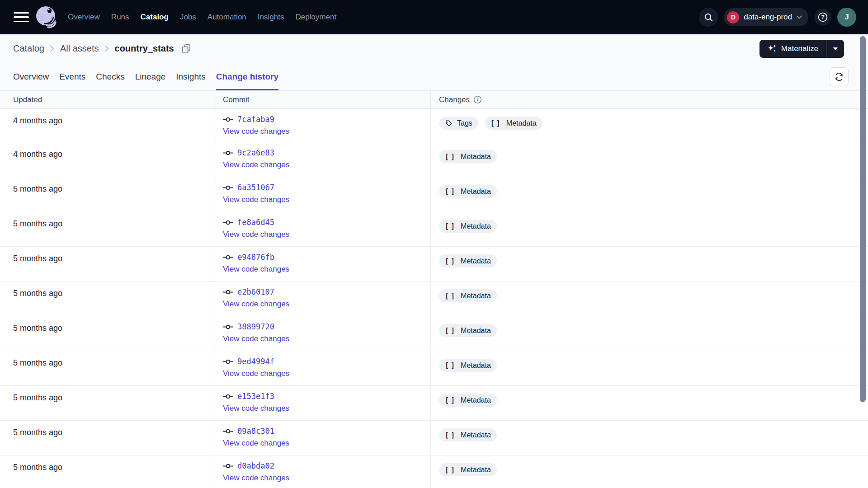 Image resolution: width=868 pixels, height=488 pixels. Describe the element at coordinates (323, 126) in the screenshot. I see `commit-cell: 7cafaba9 View code changes` at that location.